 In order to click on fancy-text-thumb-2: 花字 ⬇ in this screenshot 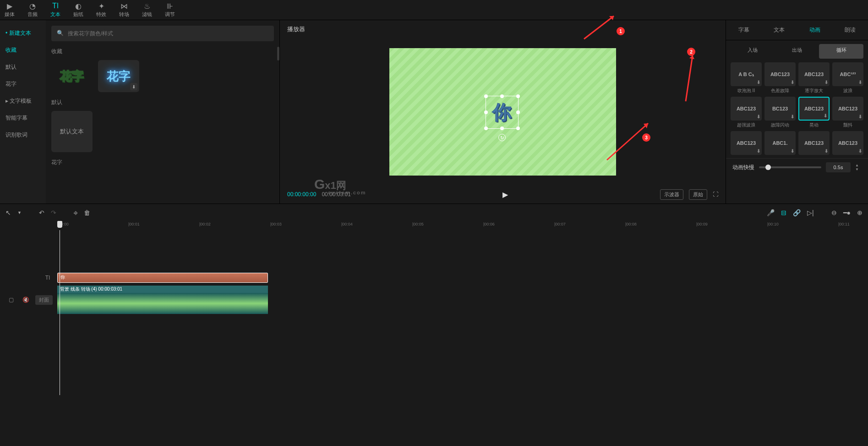, I will do `click(119, 76)`.